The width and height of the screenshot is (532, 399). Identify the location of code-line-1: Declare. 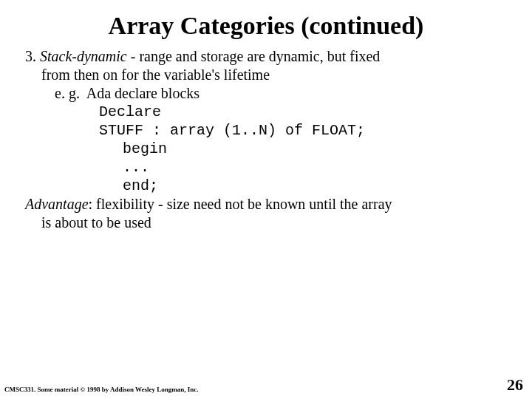
(267, 112).